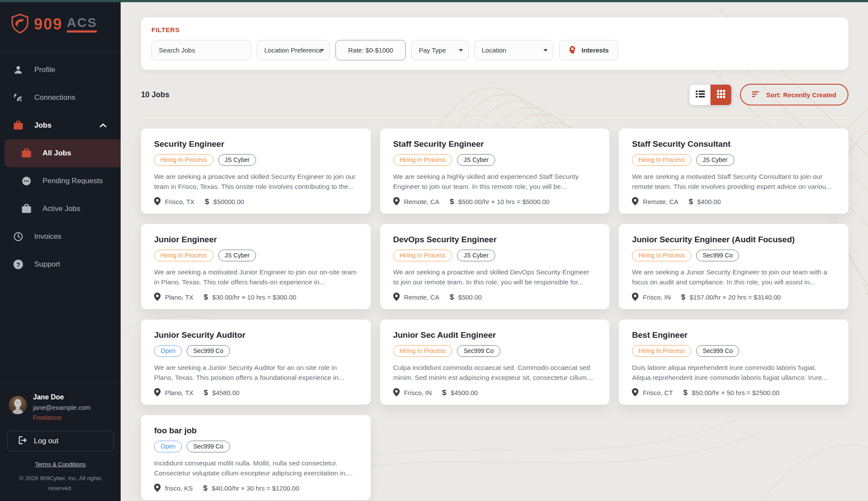 The image size is (868, 501). Describe the element at coordinates (495, 202) in the screenshot. I see `job-meta: Remote, CA $ $500.00/hr × 10 hrs = $5000…` at that location.